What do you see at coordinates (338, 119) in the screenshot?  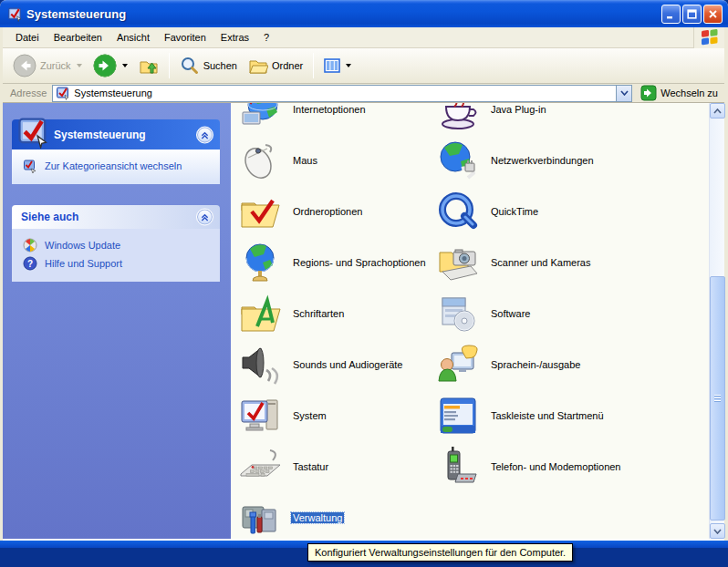 I see `control-panel-item: Internetoptionen` at bounding box center [338, 119].